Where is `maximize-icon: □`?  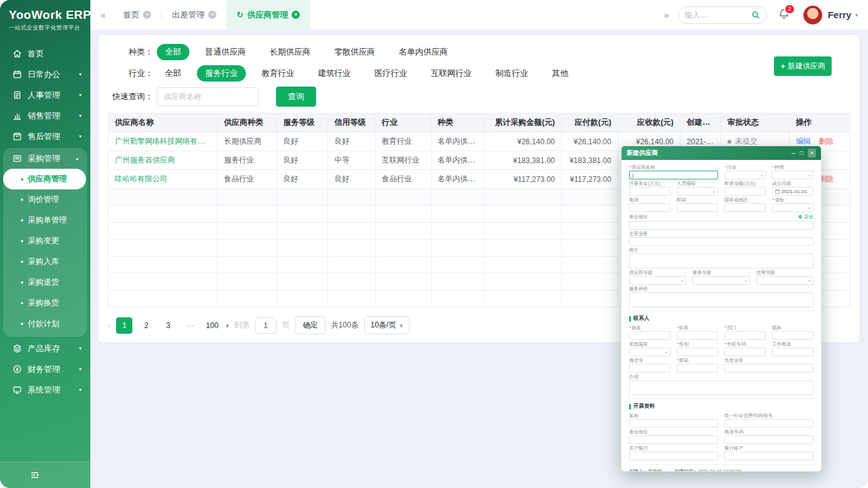
maximize-icon: □ is located at coordinates (802, 153).